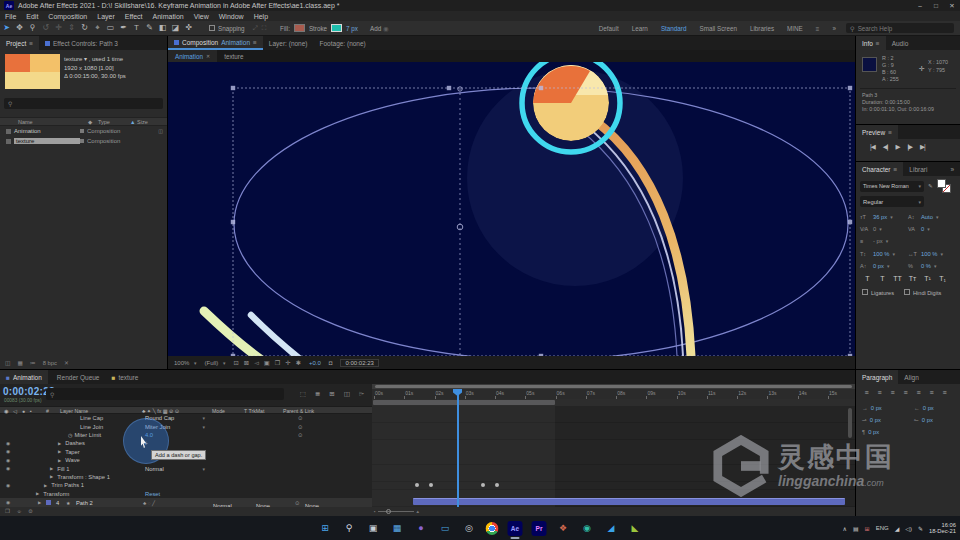  Describe the element at coordinates (318, 28) in the screenshot. I see `stroke-label: Stroke` at that location.